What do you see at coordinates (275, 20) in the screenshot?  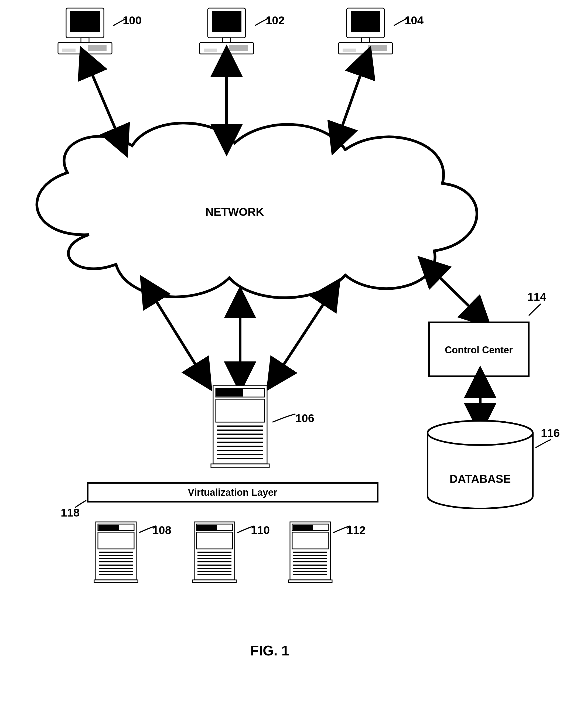 I see `ref-102: 102` at bounding box center [275, 20].